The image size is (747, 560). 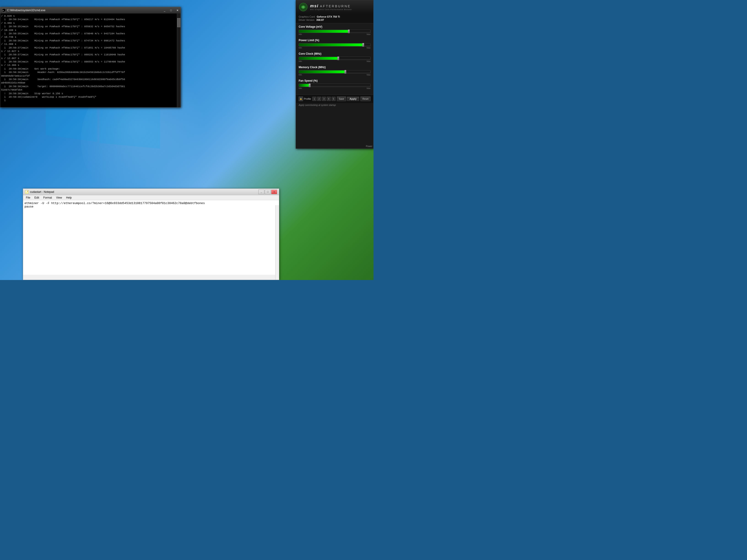 What do you see at coordinates (4, 10) in the screenshot?
I see `cmd-icon: >_` at bounding box center [4, 10].